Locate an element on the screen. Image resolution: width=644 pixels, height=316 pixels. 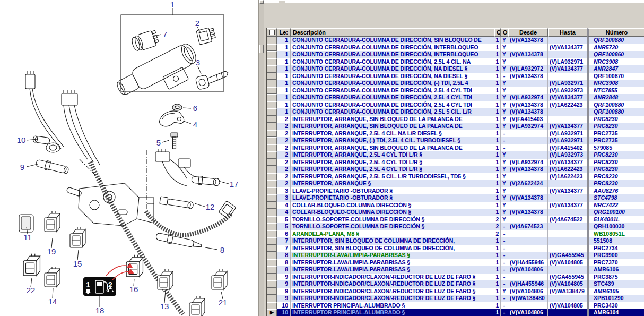
diagram-callout-number: 14 is located at coordinates (53, 302).